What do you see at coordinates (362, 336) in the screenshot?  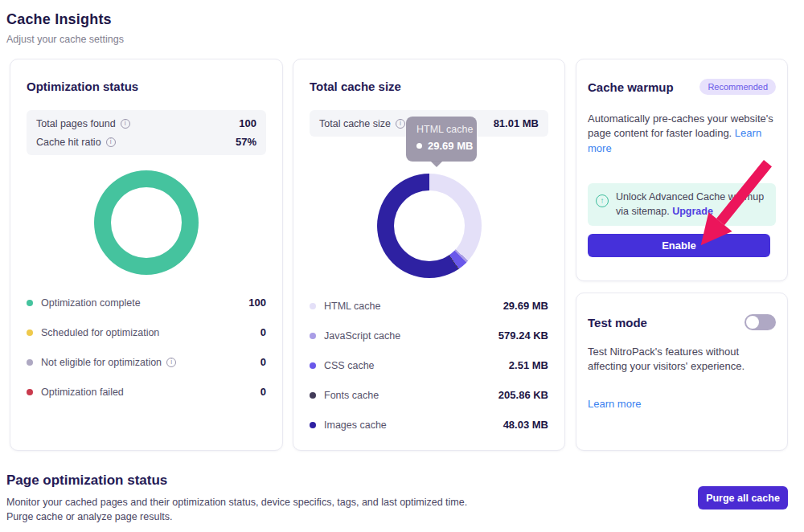 I see `legend-label: JavaScript cache` at bounding box center [362, 336].